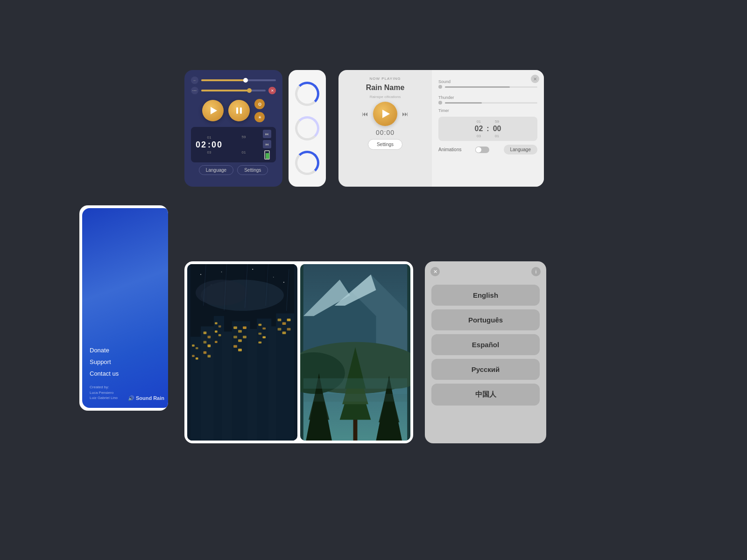 Image resolution: width=747 pixels, height=560 pixels. Describe the element at coordinates (260, 104) in the screenshot. I see `gear-button: ⚙` at that location.